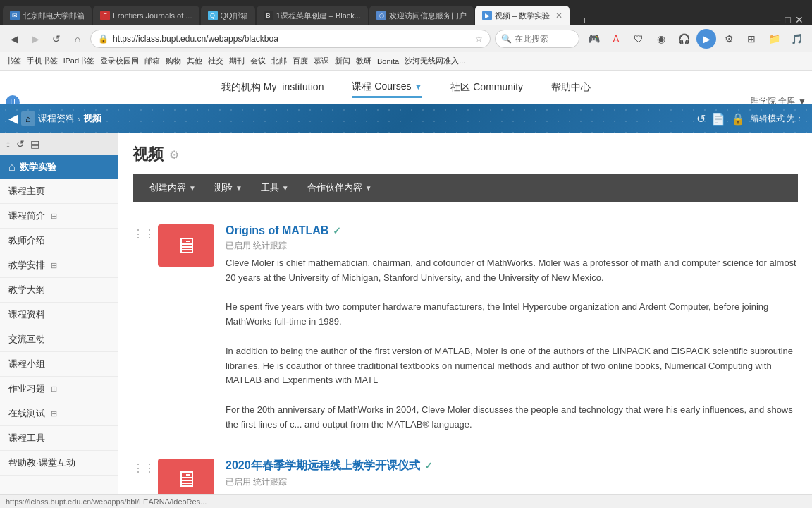 This screenshot has height=508, width=812. I want to click on video-title-matlab: Origins of MATLAB ✓, so click(512, 231).